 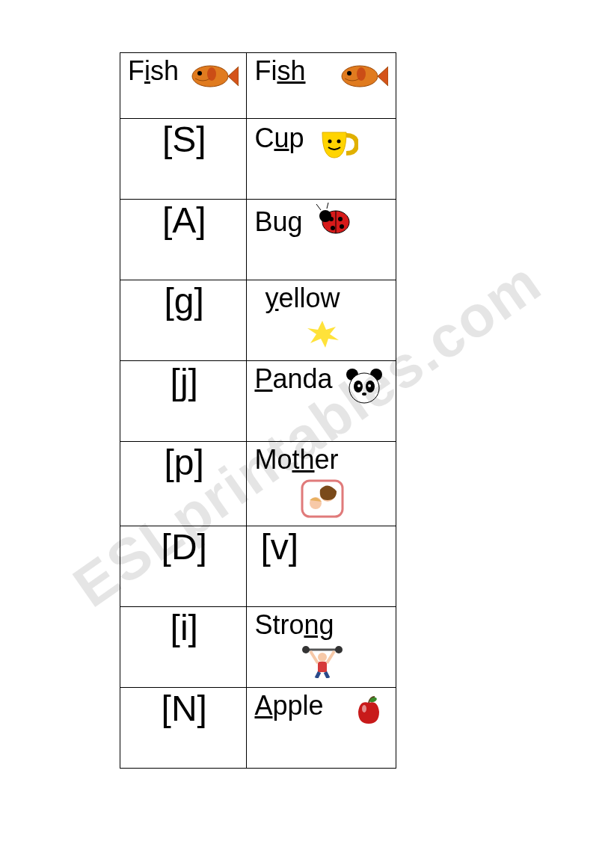 I want to click on text-underline: y, so click(x=271, y=298).